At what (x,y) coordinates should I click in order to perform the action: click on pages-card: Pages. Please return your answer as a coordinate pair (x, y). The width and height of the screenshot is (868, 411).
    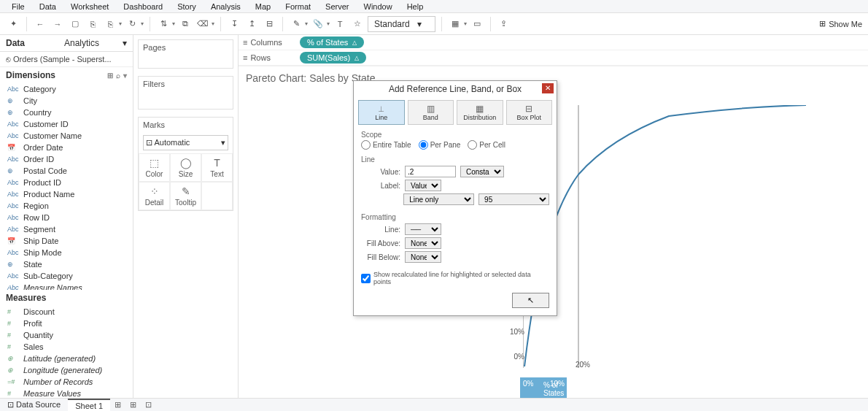
    Looking at the image, I should click on (185, 54).